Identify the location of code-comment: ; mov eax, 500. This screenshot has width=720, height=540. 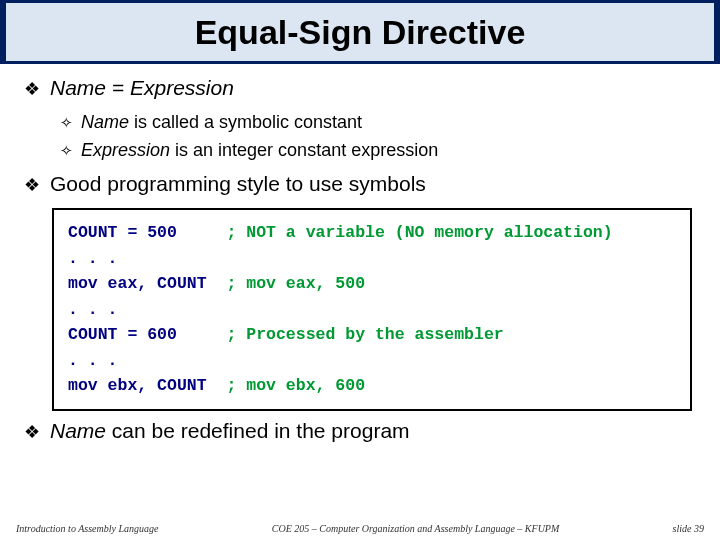
(296, 284).